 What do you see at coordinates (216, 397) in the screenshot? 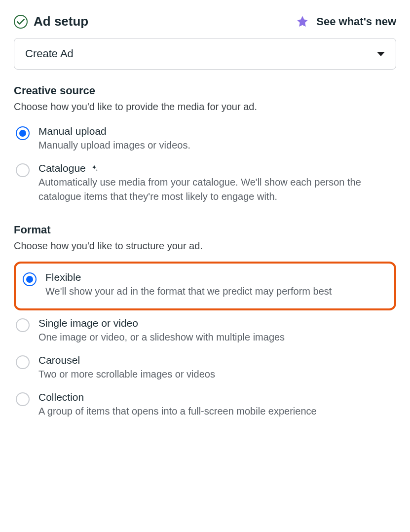
I see `option-label-collection: Collection` at bounding box center [216, 397].